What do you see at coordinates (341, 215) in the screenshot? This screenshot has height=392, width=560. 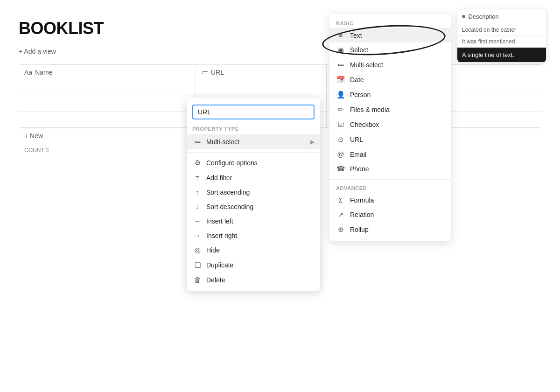 I see `relation-type-icon: ↗` at bounding box center [341, 215].